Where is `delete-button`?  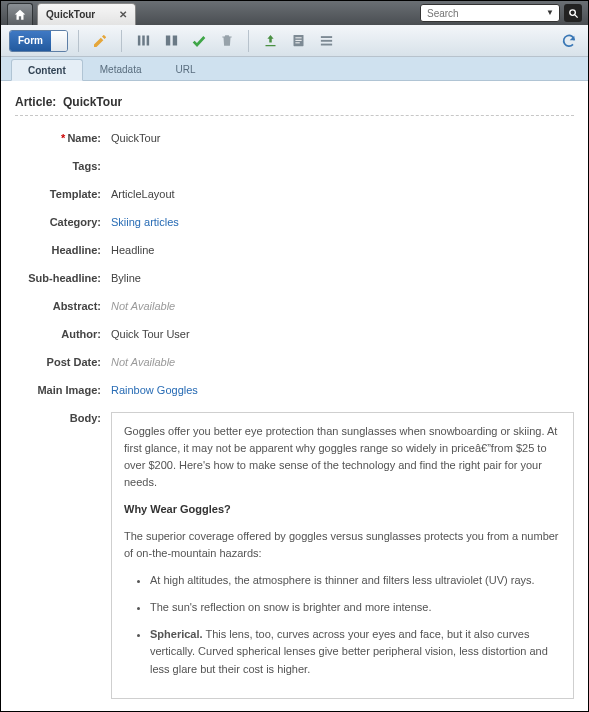
delete-button is located at coordinates (227, 41).